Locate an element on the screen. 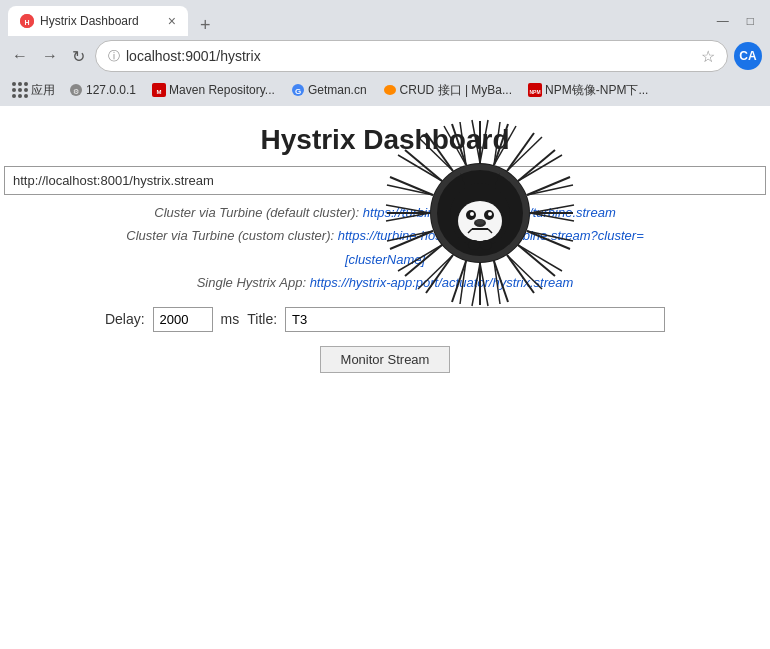 The height and width of the screenshot is (649, 770). window-controls: — □ is located at coordinates (736, 21).